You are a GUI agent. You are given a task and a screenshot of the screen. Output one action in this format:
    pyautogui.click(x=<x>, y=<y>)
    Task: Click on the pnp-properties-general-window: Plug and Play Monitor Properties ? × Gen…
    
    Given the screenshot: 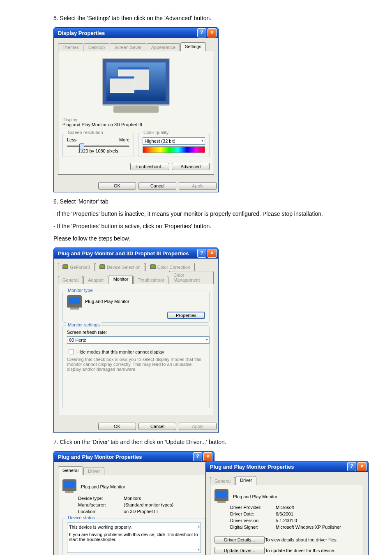 What is the action you would take?
    pyautogui.click(x=134, y=503)
    